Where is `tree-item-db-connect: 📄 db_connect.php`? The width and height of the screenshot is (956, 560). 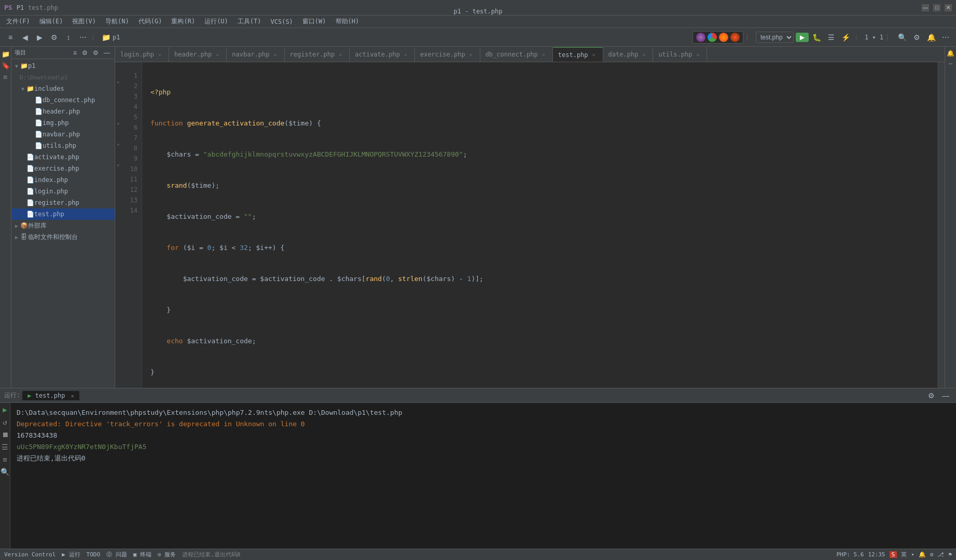 tree-item-db-connect: 📄 db_connect.php is located at coordinates (63, 100).